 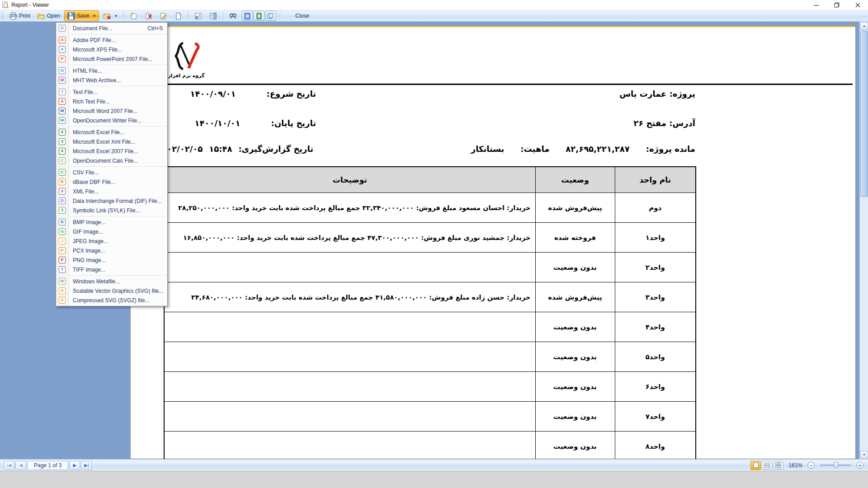 What do you see at coordinates (259, 16) in the screenshot?
I see `continuous-view-button` at bounding box center [259, 16].